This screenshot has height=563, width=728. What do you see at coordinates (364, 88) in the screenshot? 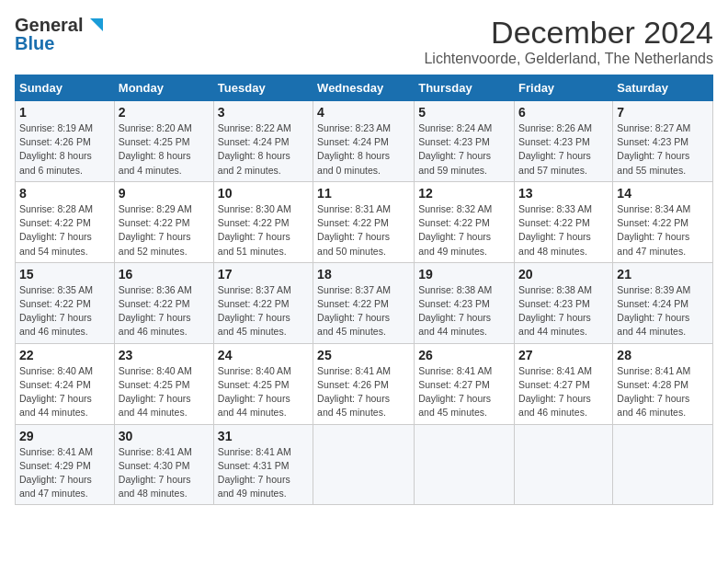
I see `day-header-wednesday: Wednesday` at bounding box center [364, 88].